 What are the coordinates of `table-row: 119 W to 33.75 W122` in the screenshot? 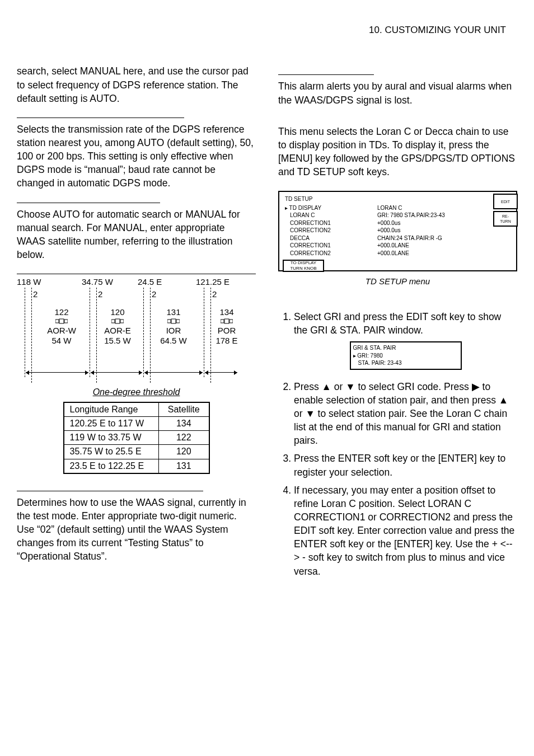 It's located at (137, 438).